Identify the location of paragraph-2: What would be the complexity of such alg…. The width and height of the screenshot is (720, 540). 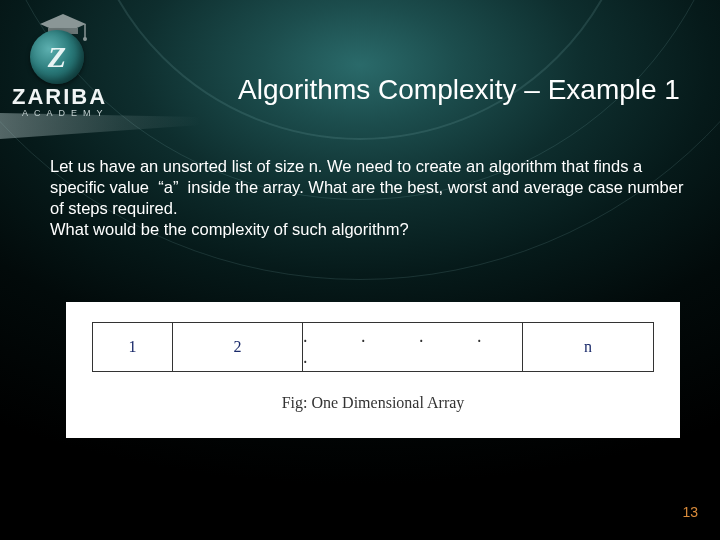
(367, 230).